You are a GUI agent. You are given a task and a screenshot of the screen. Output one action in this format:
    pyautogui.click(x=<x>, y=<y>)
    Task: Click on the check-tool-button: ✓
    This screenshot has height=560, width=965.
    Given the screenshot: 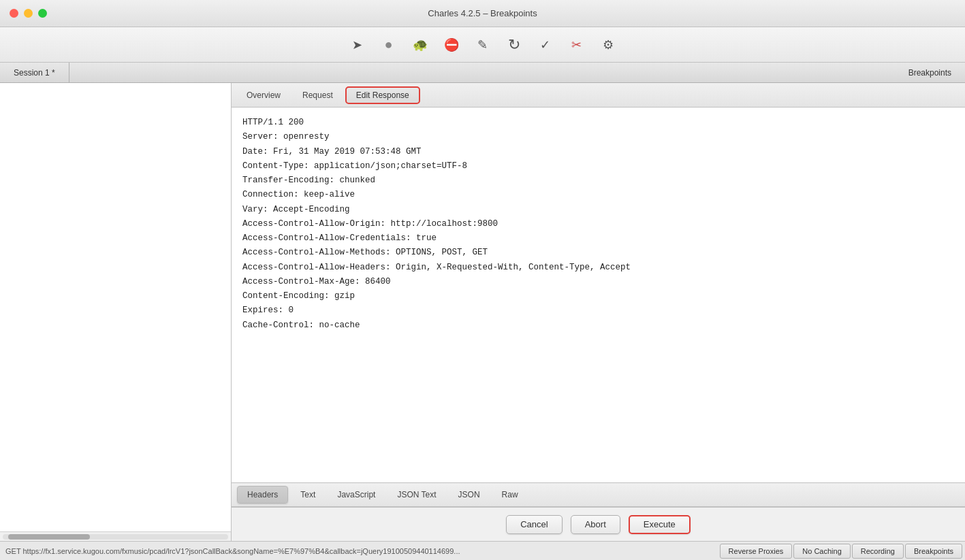 What is the action you would take?
    pyautogui.click(x=545, y=45)
    